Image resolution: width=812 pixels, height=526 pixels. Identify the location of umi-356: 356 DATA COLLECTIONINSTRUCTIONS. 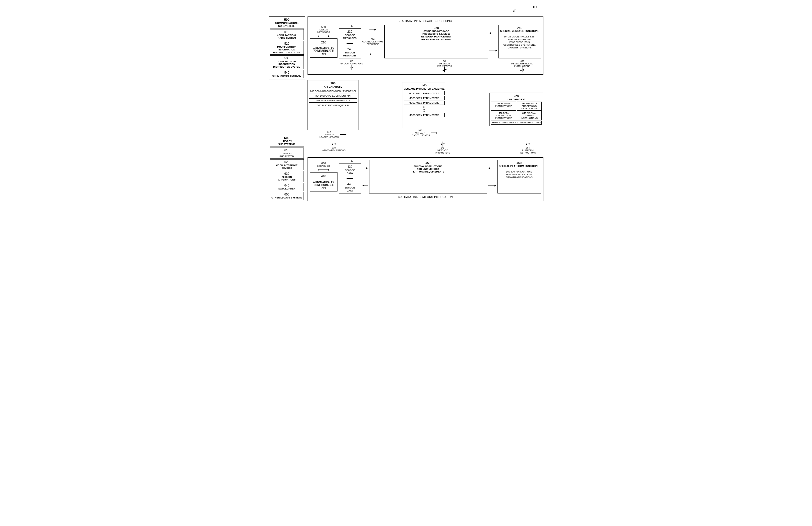
(504, 116).